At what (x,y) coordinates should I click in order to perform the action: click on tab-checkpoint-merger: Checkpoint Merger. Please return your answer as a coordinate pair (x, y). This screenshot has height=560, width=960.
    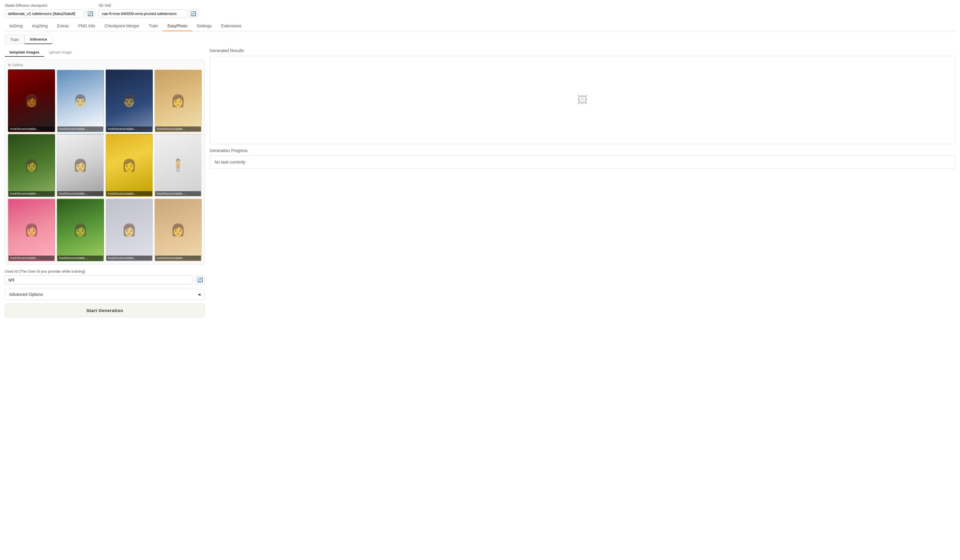
    Looking at the image, I should click on (122, 26).